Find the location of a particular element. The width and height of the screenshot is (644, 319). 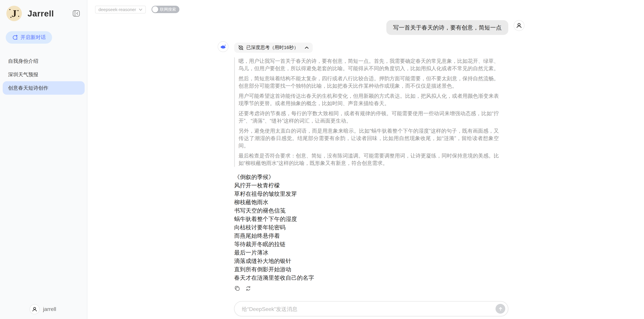

history-item-label: 深圳天气预报 is located at coordinates (23, 74).